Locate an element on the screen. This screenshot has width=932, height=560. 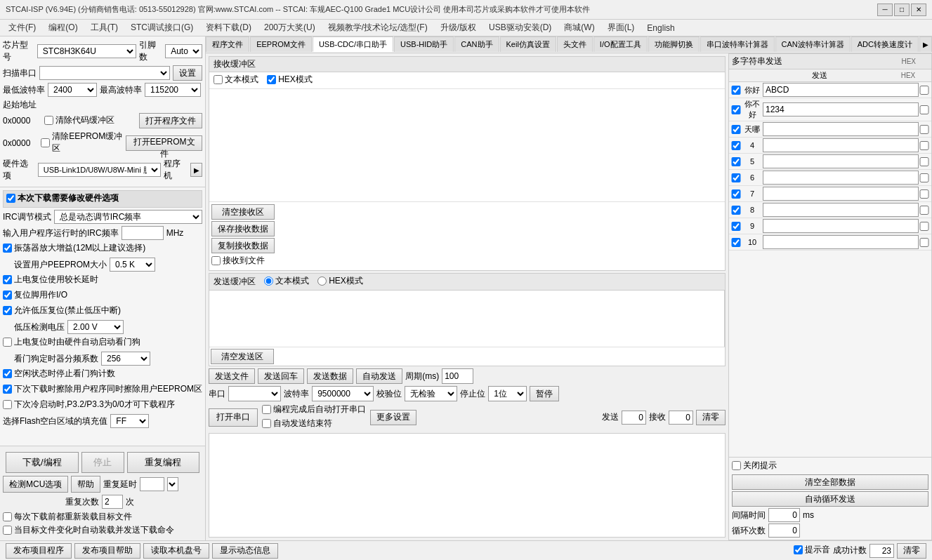
menu-usb-driver: USB驱动安装(D) is located at coordinates (520, 28).